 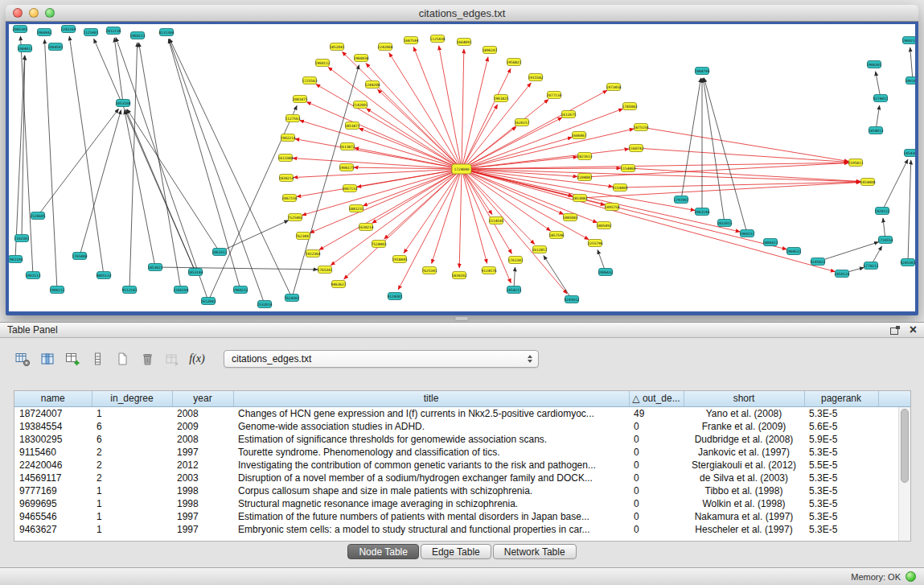 I want to click on graph-node: 1906432, so click(x=606, y=272).